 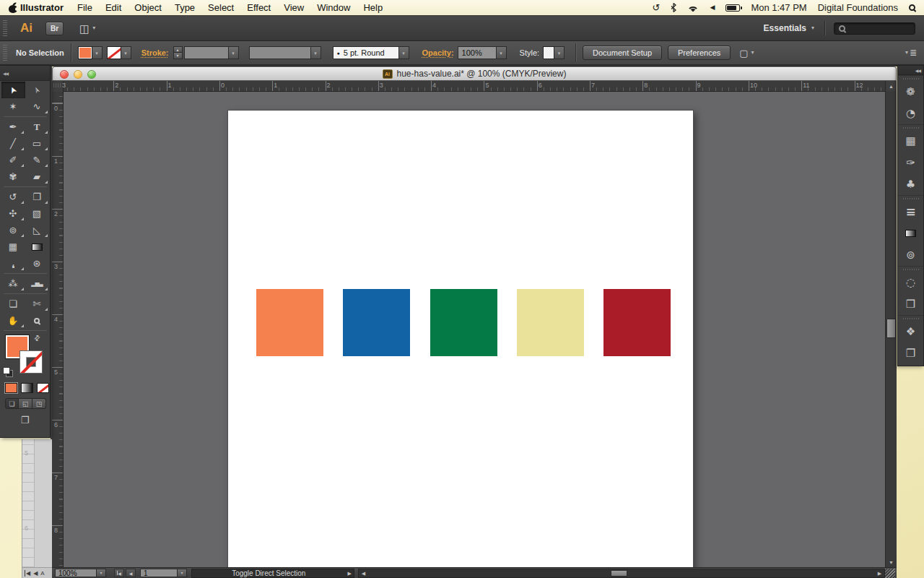 What do you see at coordinates (911, 332) in the screenshot?
I see `layers-panel: ❖` at bounding box center [911, 332].